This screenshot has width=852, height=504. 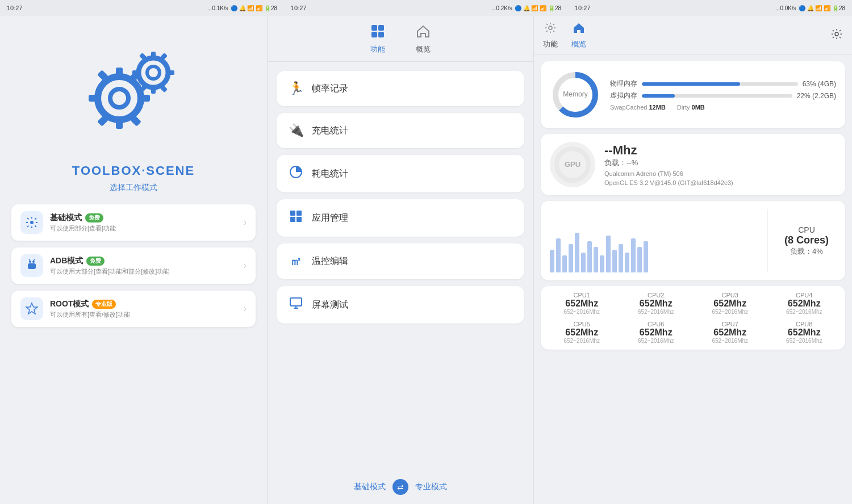 What do you see at coordinates (245, 222) in the screenshot?
I see `arrow-basic: ›` at bounding box center [245, 222].